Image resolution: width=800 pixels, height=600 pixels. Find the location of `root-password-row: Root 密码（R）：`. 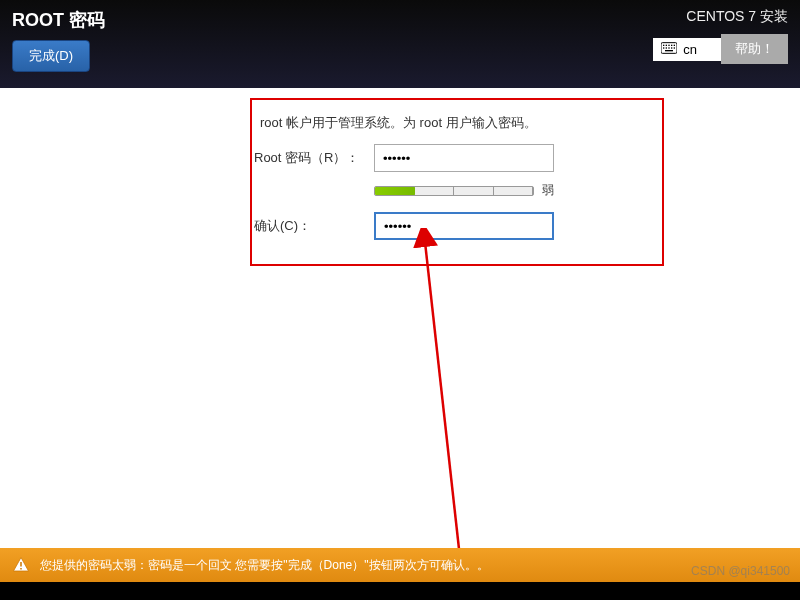

root-password-row: Root 密码（R）： is located at coordinates (404, 158).